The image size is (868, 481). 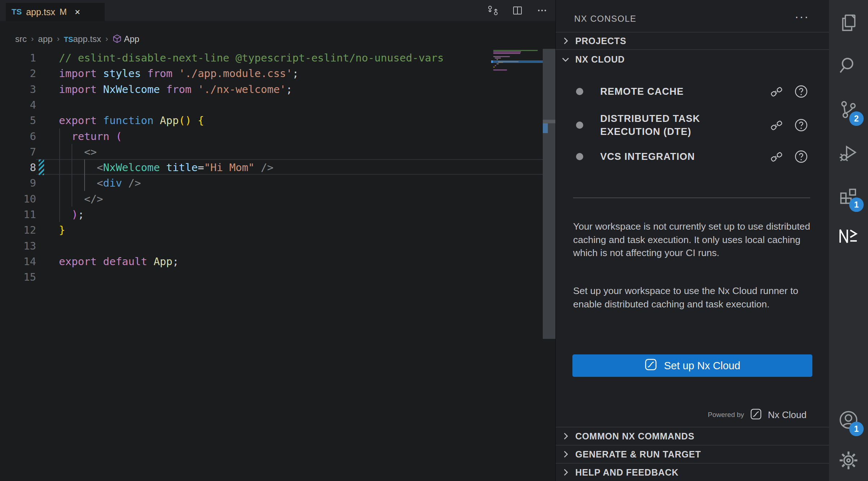 I want to click on line-number: 12, so click(x=18, y=230).